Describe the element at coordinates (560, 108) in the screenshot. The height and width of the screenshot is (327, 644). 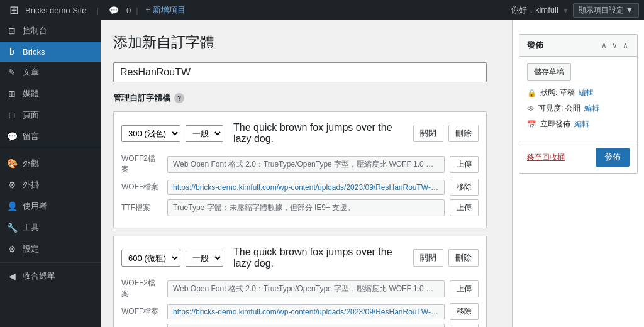
I see `visibility-label: 可見度: 公開` at that location.